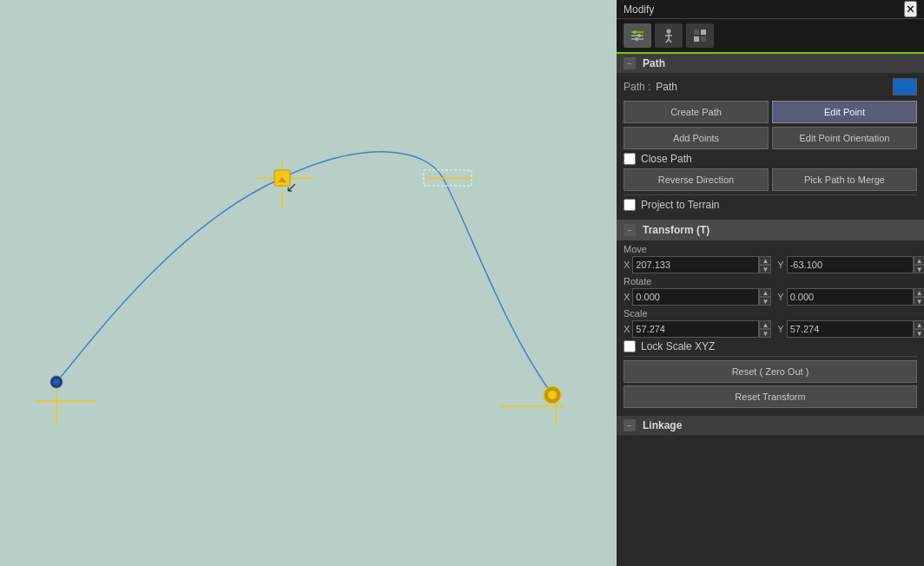 This screenshot has height=566, width=924. Describe the element at coordinates (919, 329) in the screenshot. I see `scale-y-spinner: ▲ ▼` at that location.